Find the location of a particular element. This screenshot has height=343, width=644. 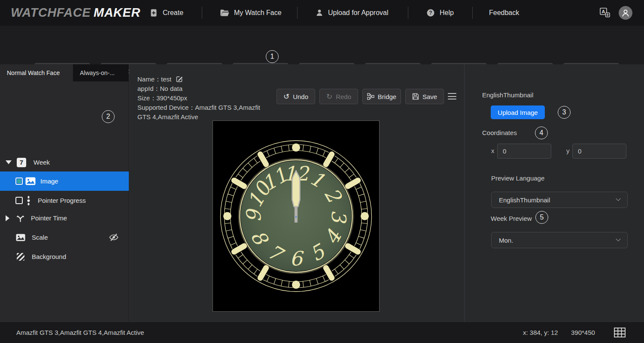

folder-icon is located at coordinates (225, 13).